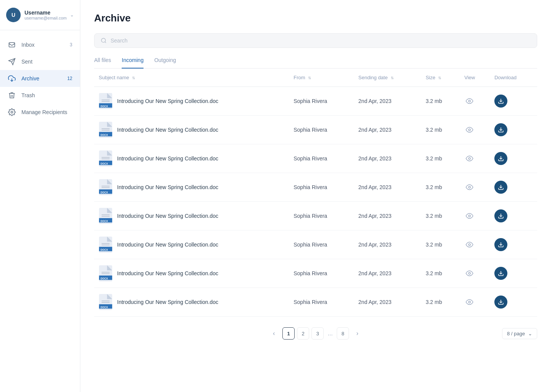  What do you see at coordinates (388, 78) in the screenshot?
I see `col-date: Sending date ⇅` at bounding box center [388, 78].